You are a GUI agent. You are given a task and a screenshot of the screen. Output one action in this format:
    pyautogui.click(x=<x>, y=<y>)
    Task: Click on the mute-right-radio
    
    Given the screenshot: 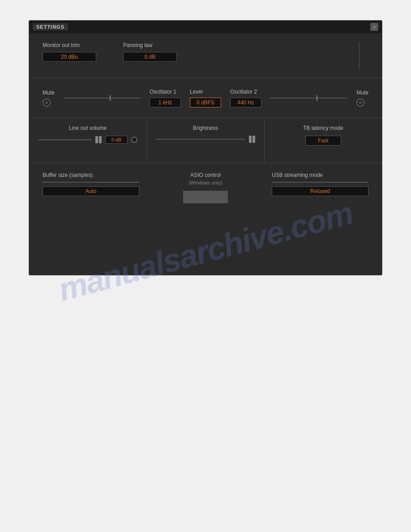 What is the action you would take?
    pyautogui.click(x=360, y=103)
    